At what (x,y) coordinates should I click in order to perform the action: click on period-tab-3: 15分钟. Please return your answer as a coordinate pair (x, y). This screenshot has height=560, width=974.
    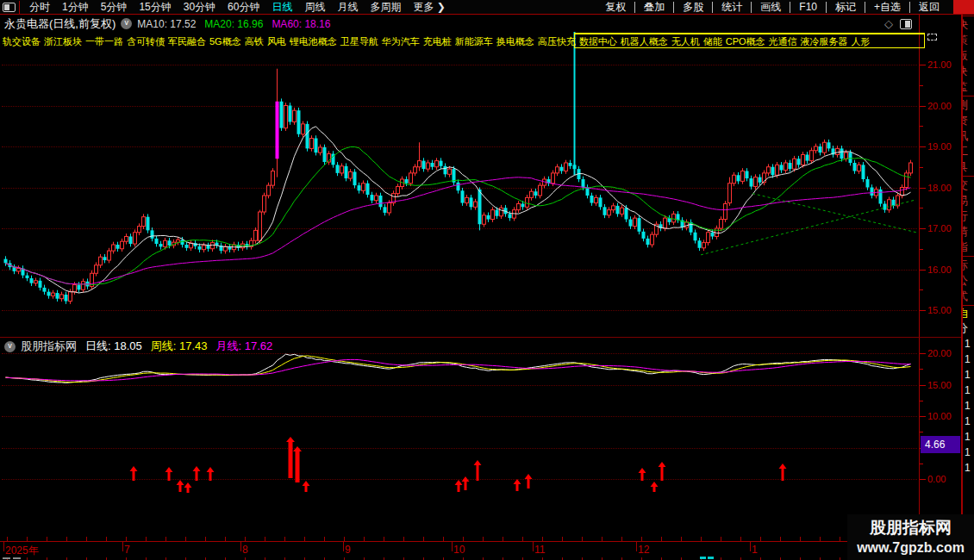
    Looking at the image, I should click on (155, 7).